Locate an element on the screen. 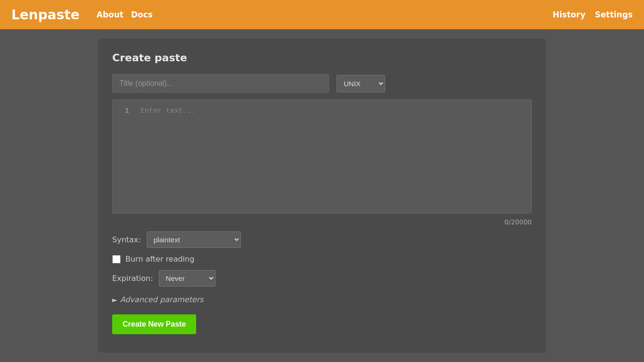 Image resolution: width=644 pixels, height=362 pixels. syntax-label: Syntax: is located at coordinates (126, 239).